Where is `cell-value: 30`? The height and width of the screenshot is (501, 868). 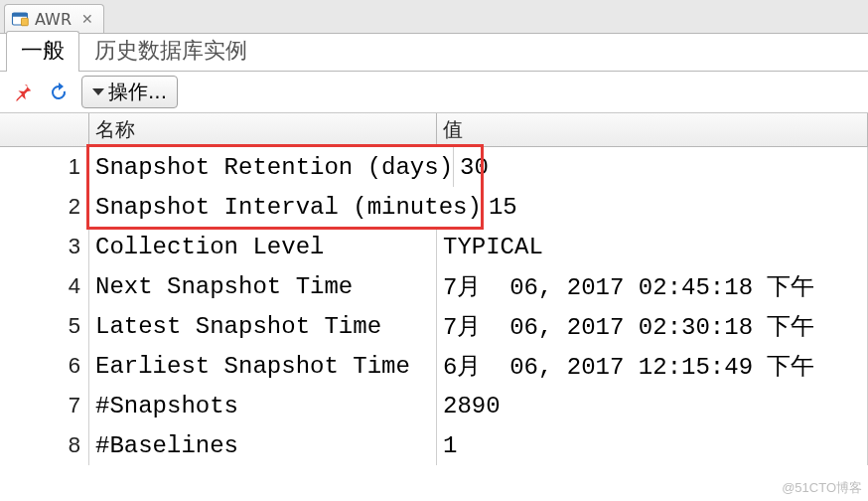 cell-value: 30 is located at coordinates (661, 167).